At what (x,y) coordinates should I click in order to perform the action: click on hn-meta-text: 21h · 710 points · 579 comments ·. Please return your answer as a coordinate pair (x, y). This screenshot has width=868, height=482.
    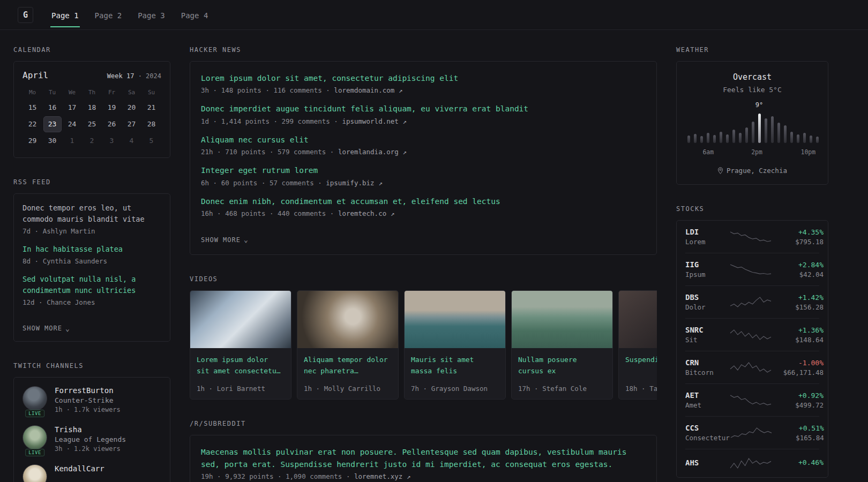
    Looking at the image, I should click on (270, 152).